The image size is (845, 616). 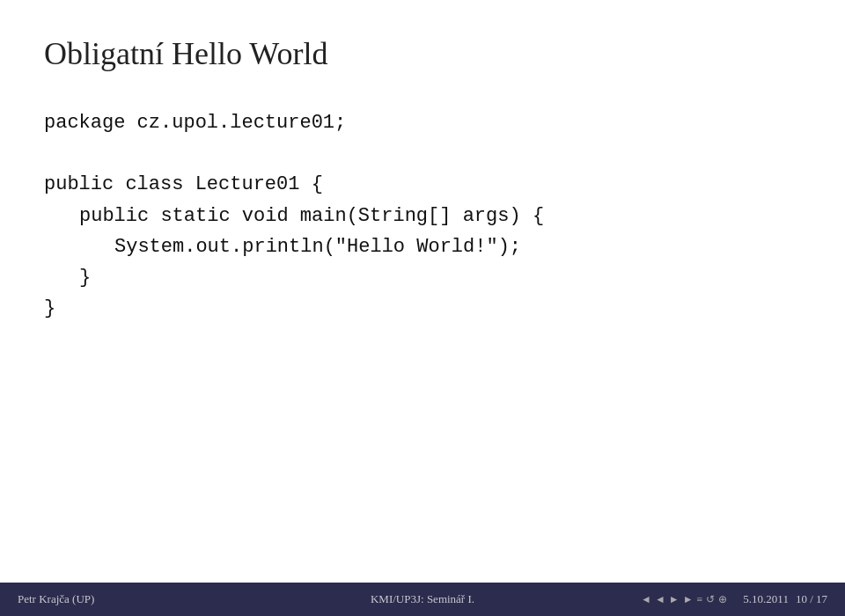 I want to click on nav-refresh-icon: ↺, so click(x=710, y=600).